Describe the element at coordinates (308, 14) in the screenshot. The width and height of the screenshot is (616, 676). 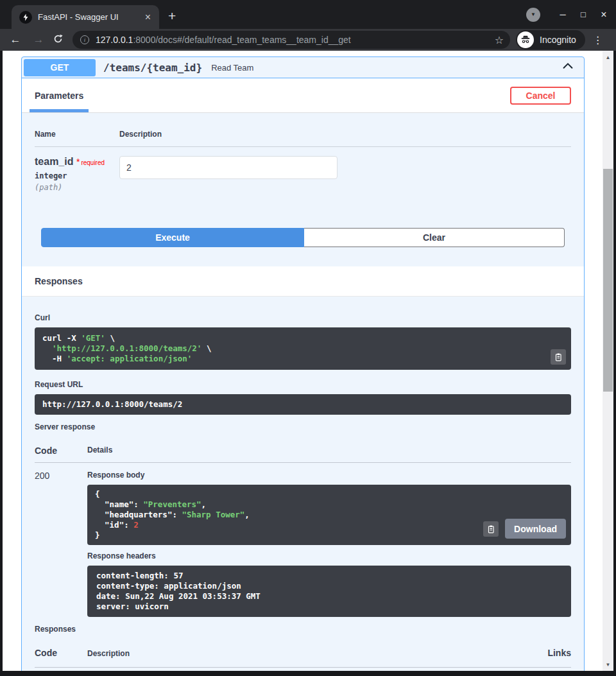
I see `browser-tab-strip: FastAPI - Swagger UI × + ▼ ─ □ ×` at that location.